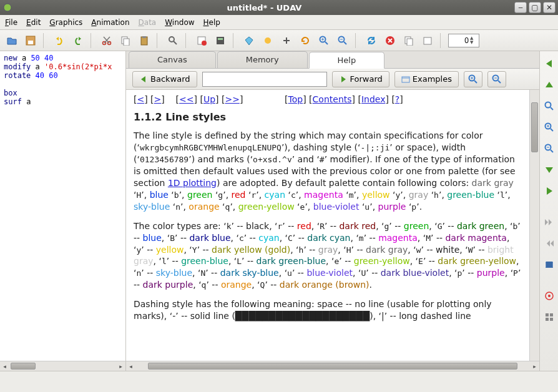  Describe the element at coordinates (31, 41) in the screenshot. I see `save-icon` at that location.